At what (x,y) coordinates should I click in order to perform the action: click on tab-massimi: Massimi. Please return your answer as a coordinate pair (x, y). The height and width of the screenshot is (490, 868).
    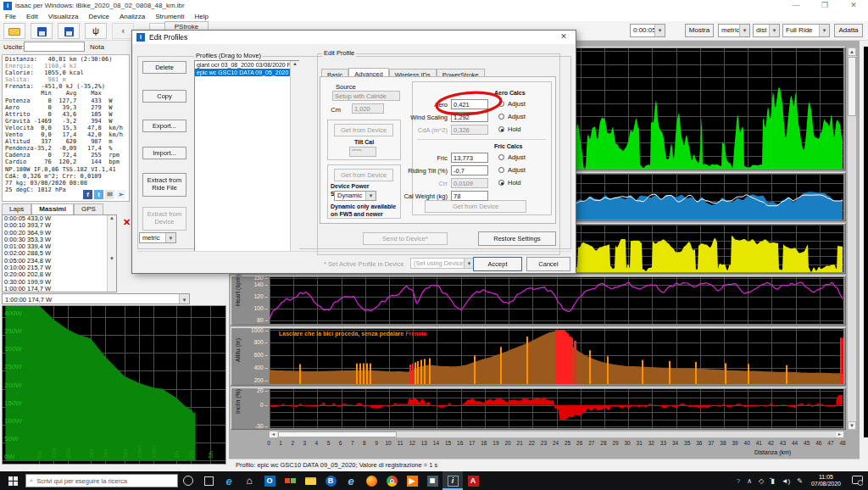
    Looking at the image, I should click on (53, 209).